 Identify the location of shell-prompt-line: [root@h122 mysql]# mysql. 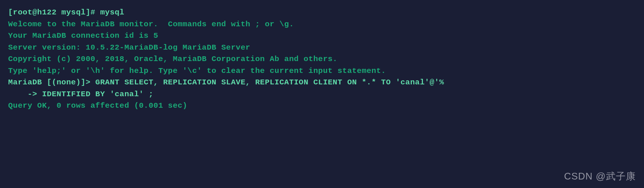
(322, 13).